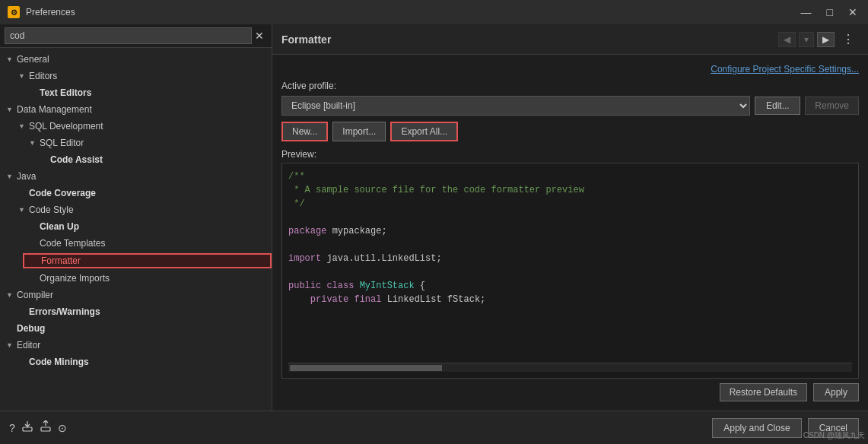 The height and width of the screenshot is (444, 868). Describe the element at coordinates (30, 328) in the screenshot. I see `sidebar-item-label: Debug` at that location.